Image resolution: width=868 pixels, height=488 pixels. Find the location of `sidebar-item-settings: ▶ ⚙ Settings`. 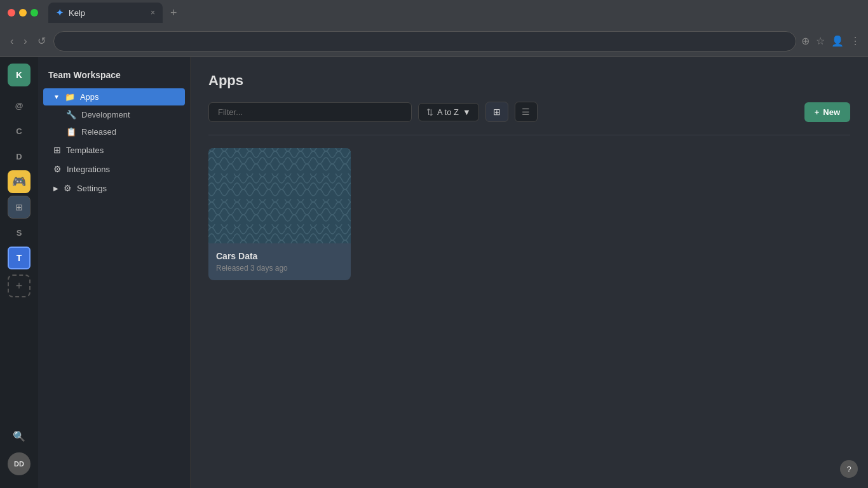

sidebar-item-settings: ▶ ⚙ Settings is located at coordinates (114, 188).